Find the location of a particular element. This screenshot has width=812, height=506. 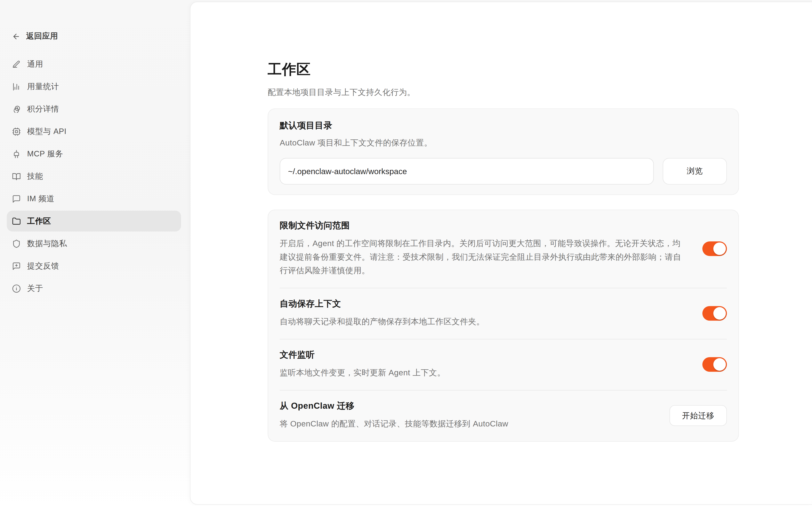

sidebar-item-label: 工作区 is located at coordinates (39, 221).